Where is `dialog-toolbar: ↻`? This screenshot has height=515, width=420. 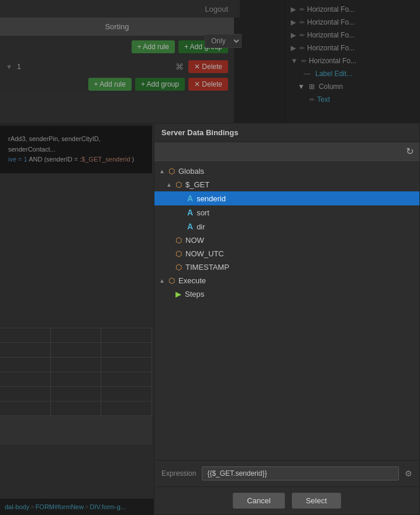
dialog-toolbar: ↻ is located at coordinates (287, 152).